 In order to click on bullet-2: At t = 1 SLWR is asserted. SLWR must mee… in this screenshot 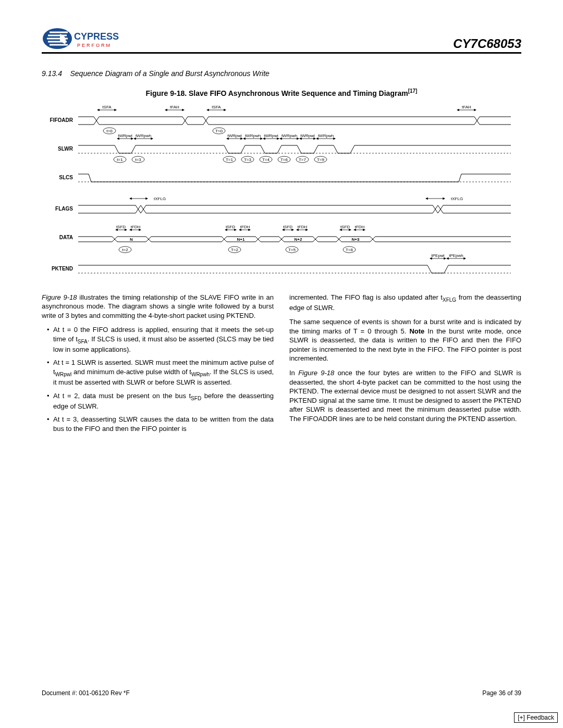, I will do `click(161, 372)`.